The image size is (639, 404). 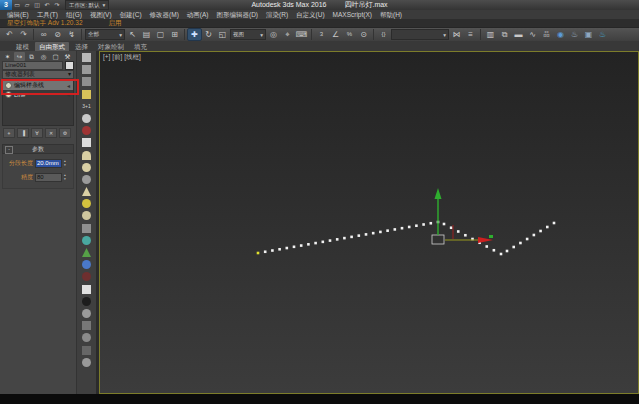 What do you see at coordinates (72, 34) in the screenshot?
I see `bind-to-space-warp-icon: ↯` at bounding box center [72, 34].